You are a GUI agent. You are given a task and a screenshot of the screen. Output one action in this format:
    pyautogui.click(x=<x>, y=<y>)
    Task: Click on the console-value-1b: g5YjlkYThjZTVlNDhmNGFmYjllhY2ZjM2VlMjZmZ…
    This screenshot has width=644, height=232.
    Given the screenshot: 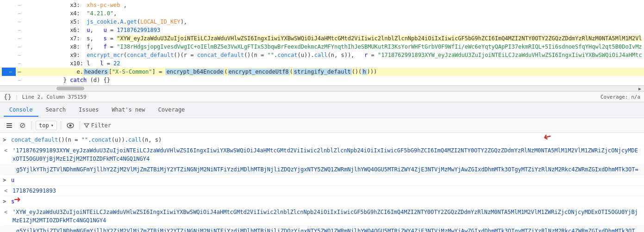 What is the action you would take?
    pyautogui.click(x=328, y=169)
    